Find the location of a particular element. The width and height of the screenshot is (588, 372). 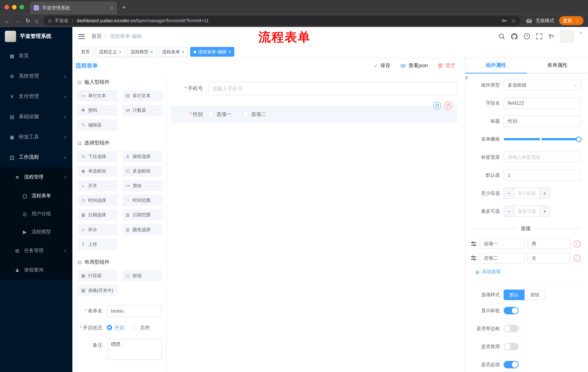

gender-checkbox-option2: 选项二 is located at coordinates (255, 114).